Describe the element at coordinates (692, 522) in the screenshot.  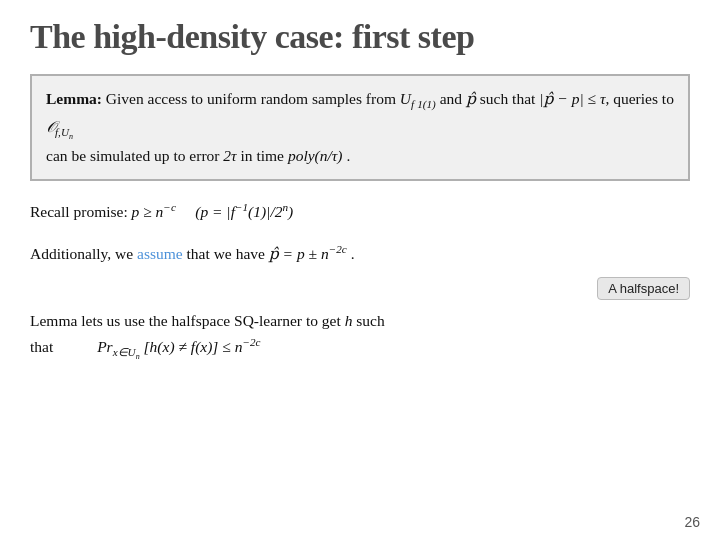
I see `slide-number: 26` at that location.